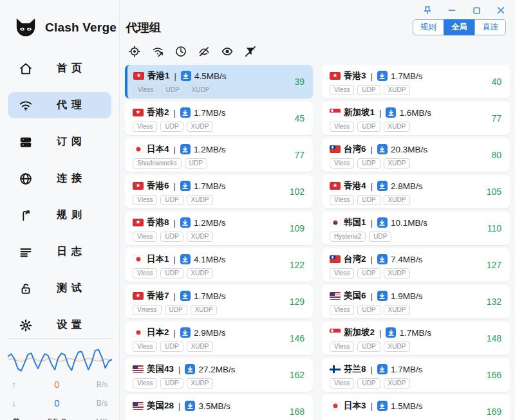 The image size is (515, 420). What do you see at coordinates (219, 338) in the screenshot?
I see `proxy-card: 日本2 | 2.9MB/s VlessUDPXUDP 146` at bounding box center [219, 338].